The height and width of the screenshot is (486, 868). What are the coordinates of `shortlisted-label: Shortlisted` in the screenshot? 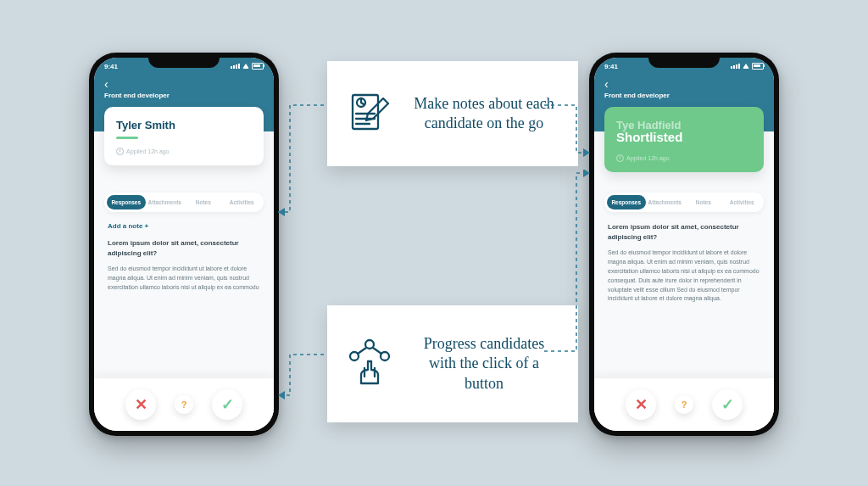 It's located at (684, 137).